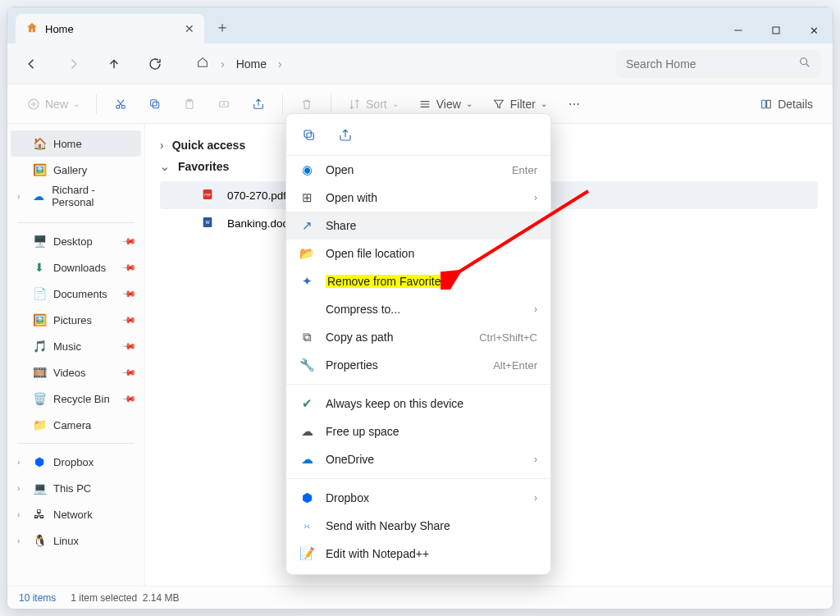 This screenshot has width=840, height=616. I want to click on sync-icon: ✔, so click(307, 404).